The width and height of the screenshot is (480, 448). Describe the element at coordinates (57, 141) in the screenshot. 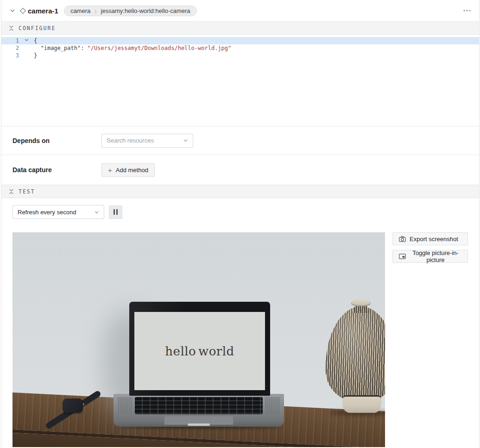

I see `depends-on-label: Depends on` at that location.